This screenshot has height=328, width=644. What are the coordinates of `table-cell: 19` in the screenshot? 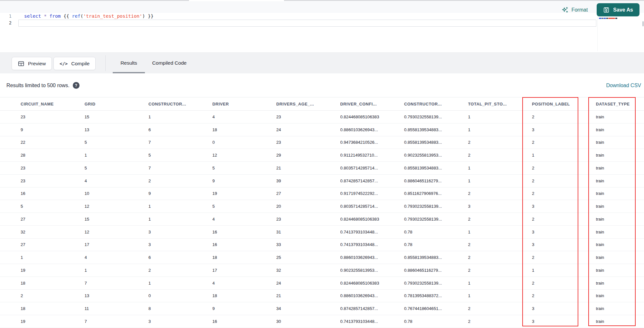 It's located at (245, 194).